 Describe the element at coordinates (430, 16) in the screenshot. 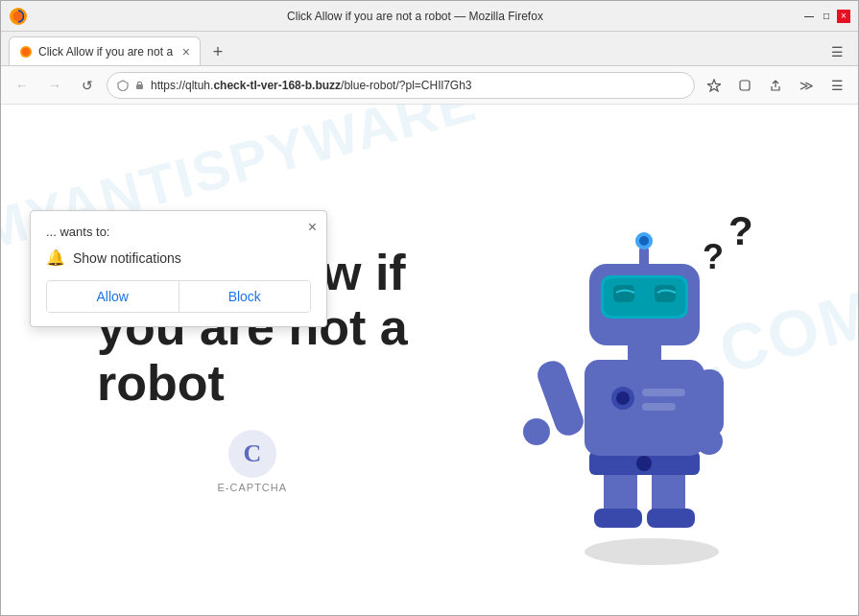

I see `title-bar: Click Allow if you are not a robot — Moz…` at that location.